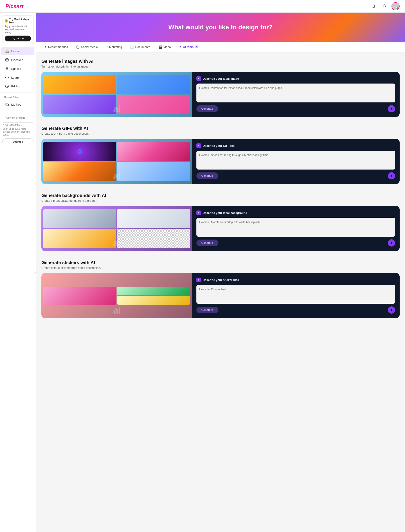  Describe the element at coordinates (18, 77) in the screenshot. I see `sidebar-item-learn: Learn` at that location.